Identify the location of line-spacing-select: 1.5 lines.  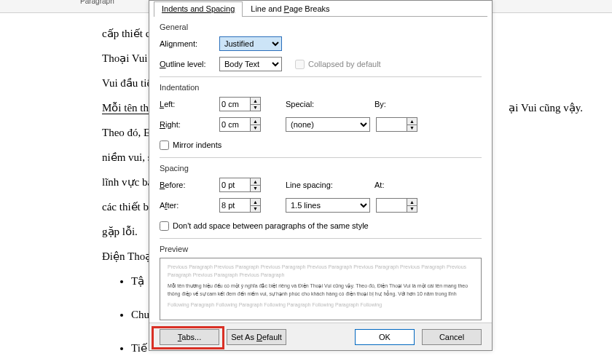
(328, 205).